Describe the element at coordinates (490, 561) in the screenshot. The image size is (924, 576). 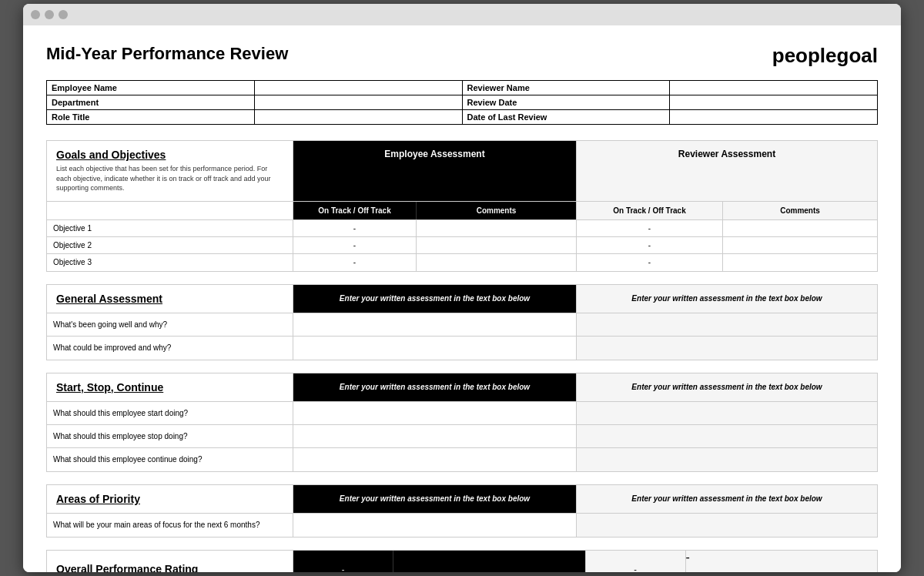
I see `overall-emp-rating-right` at that location.